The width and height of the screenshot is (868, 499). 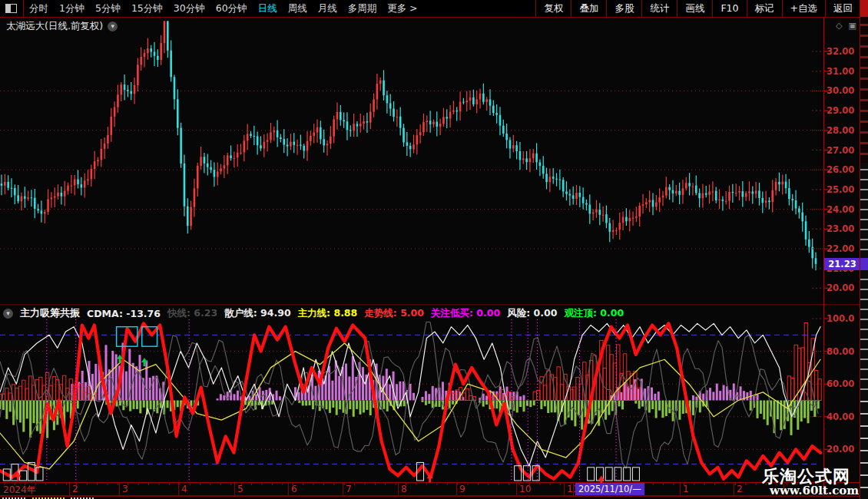 I want to click on period-tab-1分钟: 1分钟, so click(x=72, y=9).